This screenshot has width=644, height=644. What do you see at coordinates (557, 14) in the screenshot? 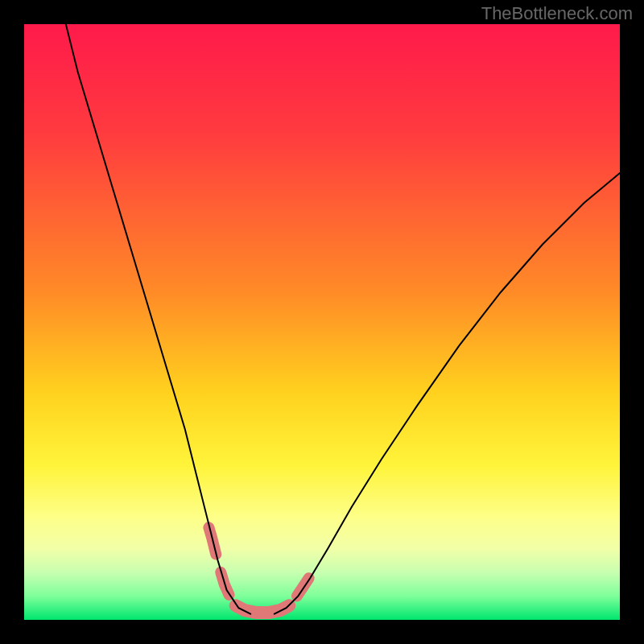
I see `watermark-text: TheBottleneck.com` at bounding box center [557, 14].